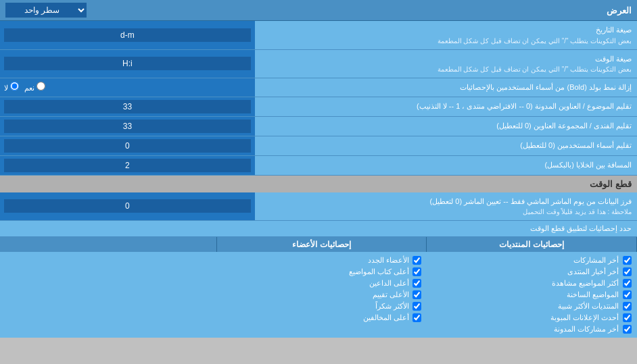  Describe the element at coordinates (628, 294) in the screenshot. I see `cb-hot-topics` at that location.